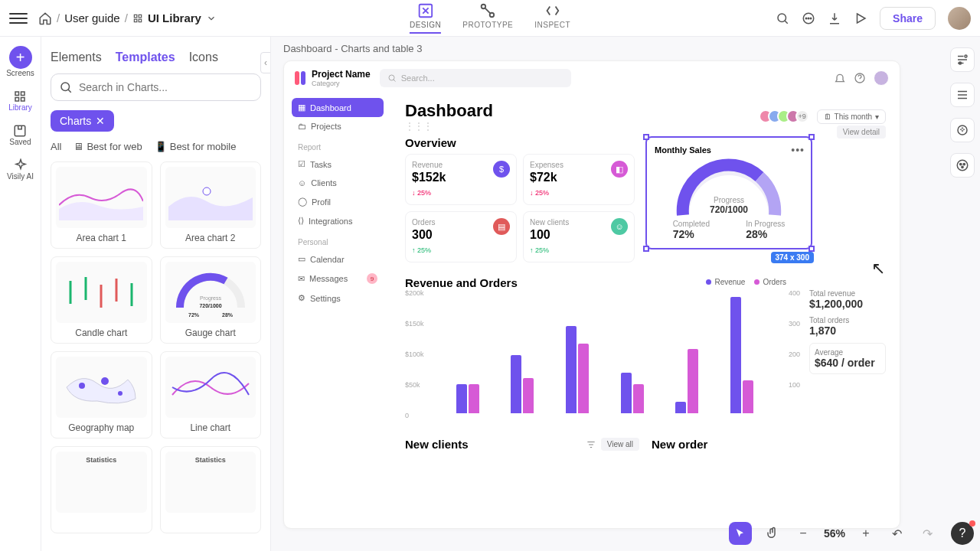  I want to click on revenue-orders-chart: $200k $150k $100k $50k 0 400 300 200 100, so click(603, 358).